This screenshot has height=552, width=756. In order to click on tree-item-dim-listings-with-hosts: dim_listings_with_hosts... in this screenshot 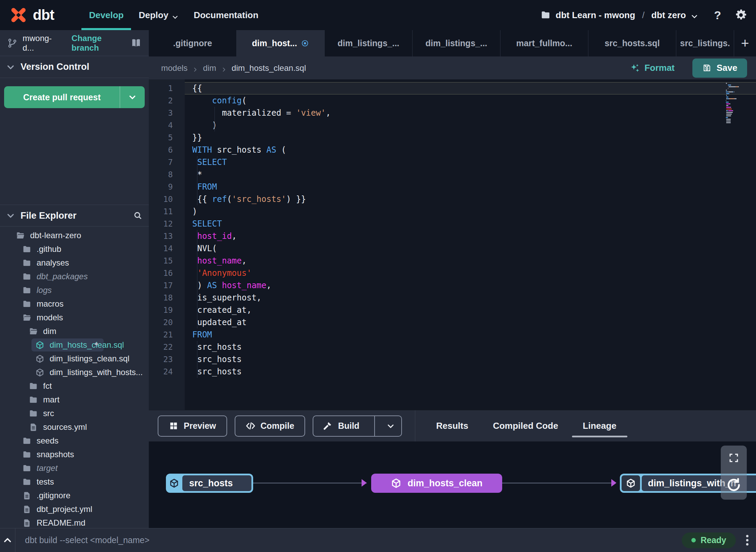, I will do `click(75, 372)`.